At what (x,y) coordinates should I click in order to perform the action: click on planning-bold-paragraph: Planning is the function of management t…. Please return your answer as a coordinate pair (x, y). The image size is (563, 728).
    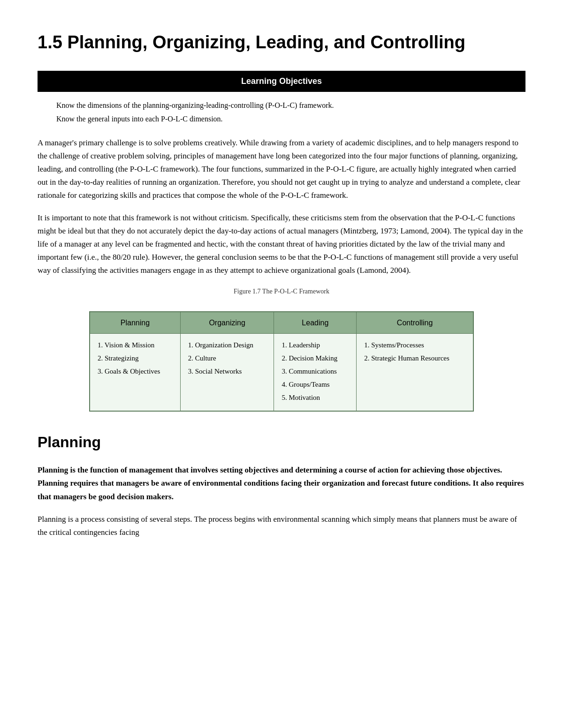
    Looking at the image, I should click on (282, 483).